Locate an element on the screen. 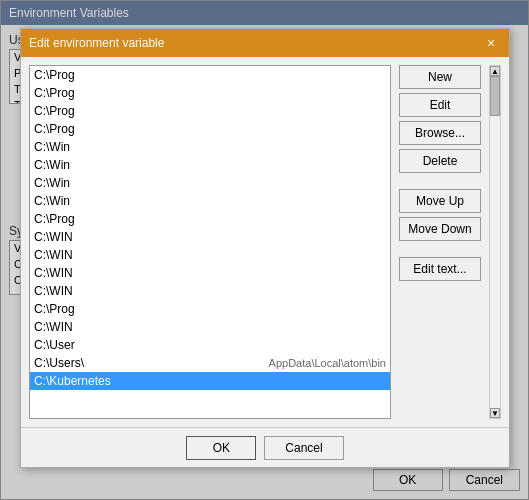 The height and width of the screenshot is (500, 529). modal-close-button: × is located at coordinates (491, 43).